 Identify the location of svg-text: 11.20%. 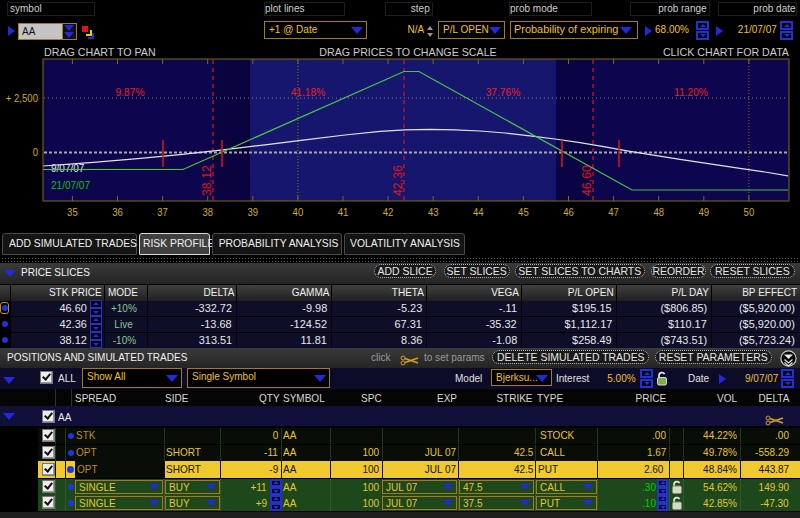
(691, 92).